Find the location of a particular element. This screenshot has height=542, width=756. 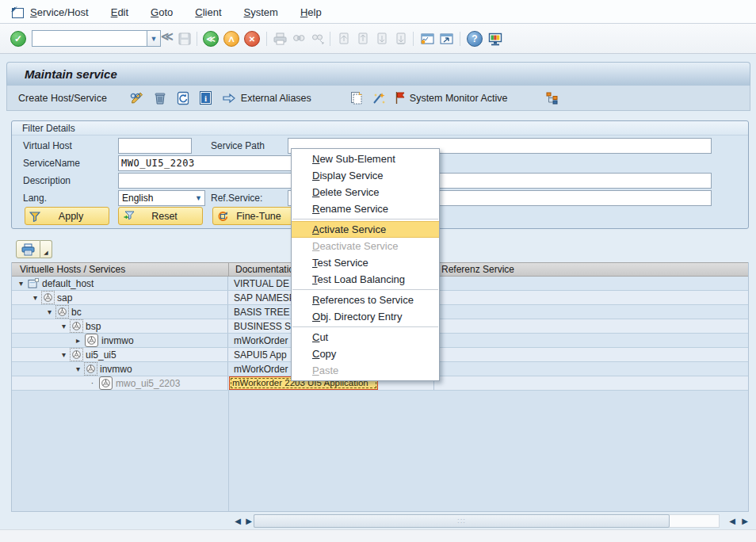

previous-page-icon is located at coordinates (363, 39).